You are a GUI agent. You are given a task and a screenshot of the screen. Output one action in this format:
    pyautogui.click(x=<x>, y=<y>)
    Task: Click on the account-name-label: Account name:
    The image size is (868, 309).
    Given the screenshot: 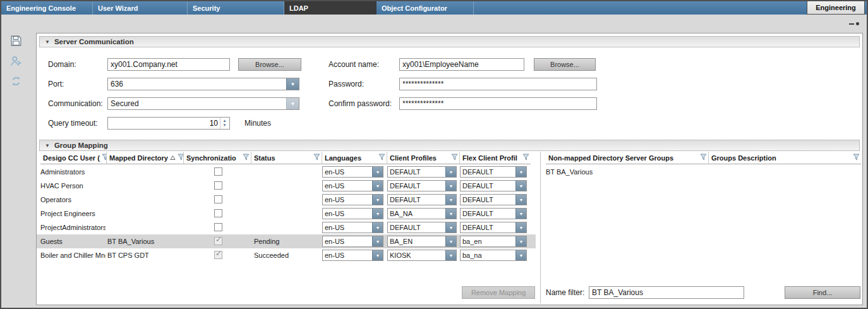 What is the action you would take?
    pyautogui.click(x=354, y=64)
    